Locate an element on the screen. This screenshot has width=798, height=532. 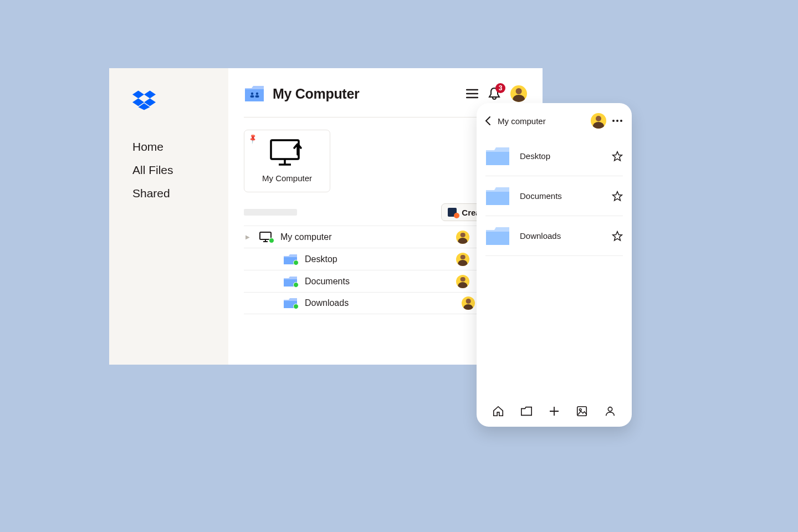
notification-badge: 3 is located at coordinates (500, 88).